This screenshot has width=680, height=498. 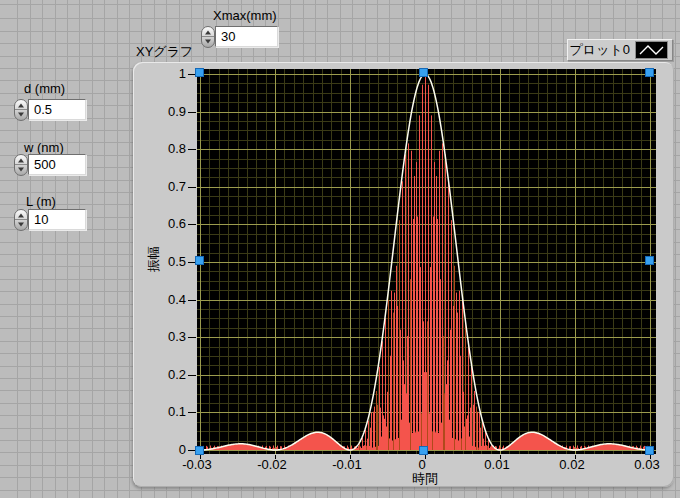 What do you see at coordinates (208, 37) in the screenshot?
I see `xmax-spinner` at bounding box center [208, 37].